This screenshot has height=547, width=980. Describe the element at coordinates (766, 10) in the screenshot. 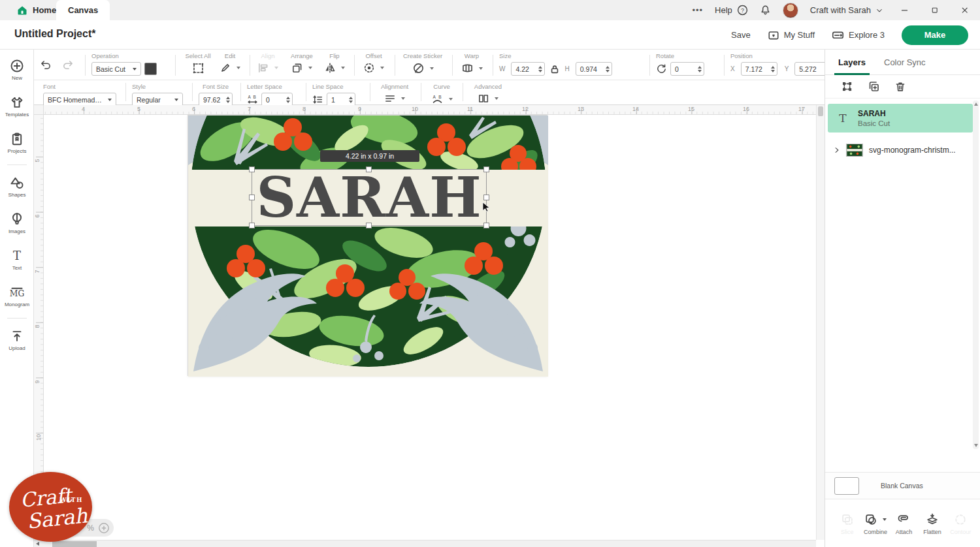

I see `bell-icon` at that location.